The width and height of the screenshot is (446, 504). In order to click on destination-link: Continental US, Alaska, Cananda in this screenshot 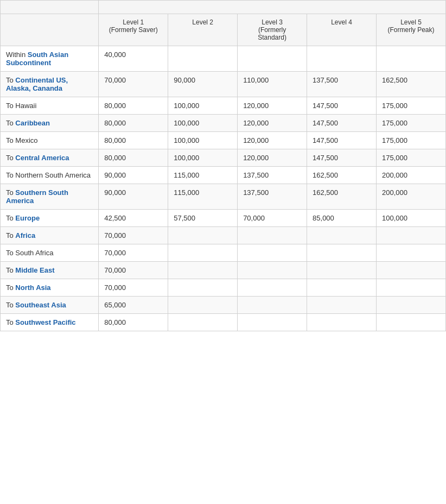, I will do `click(37, 84)`.